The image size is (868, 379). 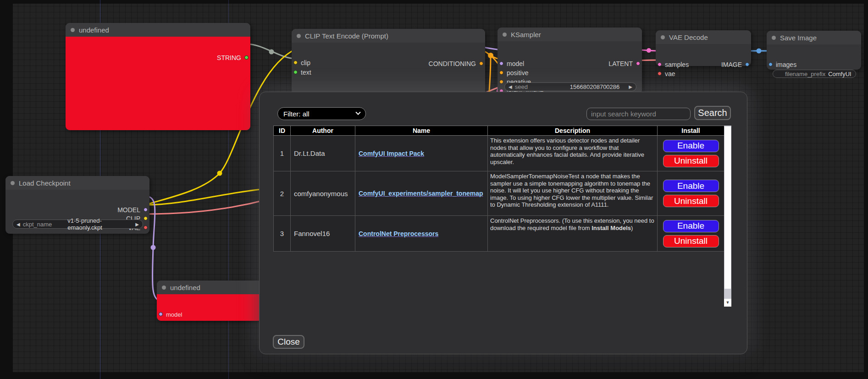 What do you see at coordinates (306, 72) in the screenshot?
I see `slot-label: text` at bounding box center [306, 72].